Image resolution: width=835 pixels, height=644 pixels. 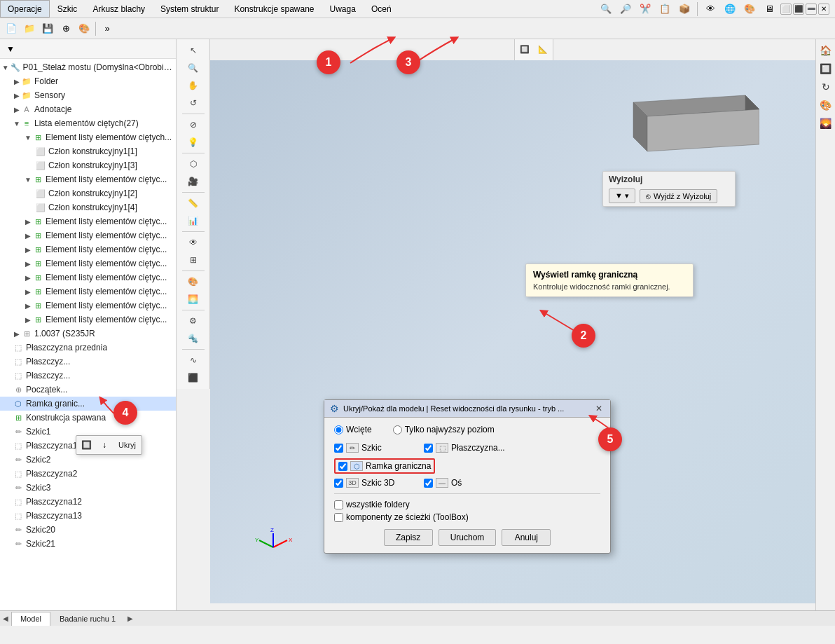 What do you see at coordinates (88, 376) in the screenshot?
I see `tree-plane3: ⬚ Płaszczyz...` at bounding box center [88, 376].